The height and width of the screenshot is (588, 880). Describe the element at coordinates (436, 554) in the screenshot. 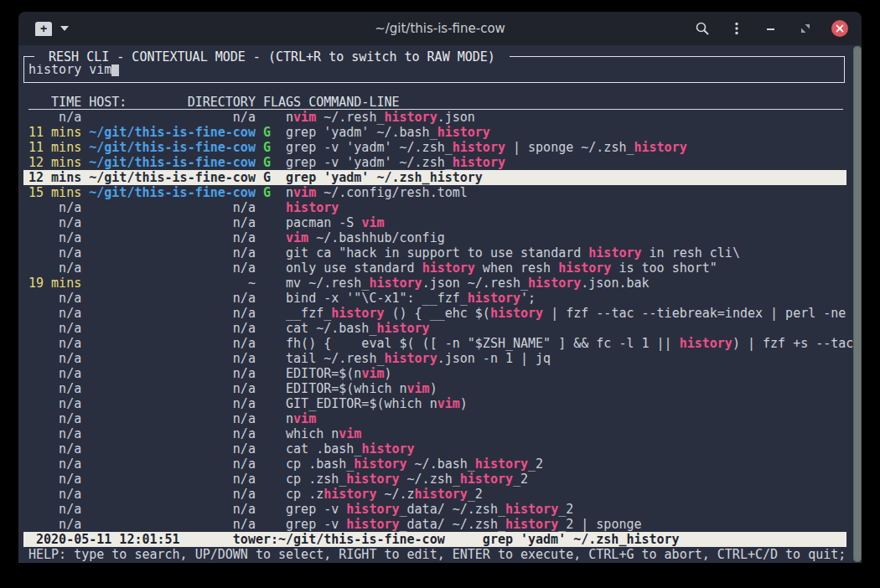

I see `help-line: HELP: type to search, UP/DOWN to select,…` at that location.